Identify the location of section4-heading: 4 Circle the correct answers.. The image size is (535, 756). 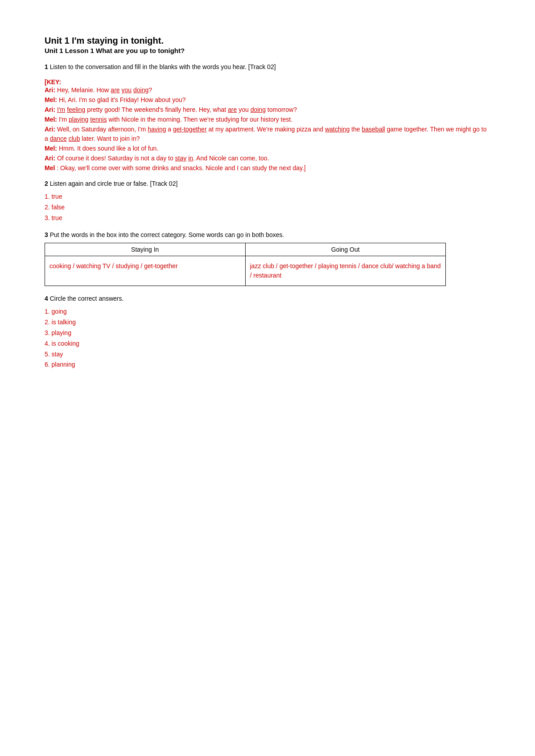
(268, 298).